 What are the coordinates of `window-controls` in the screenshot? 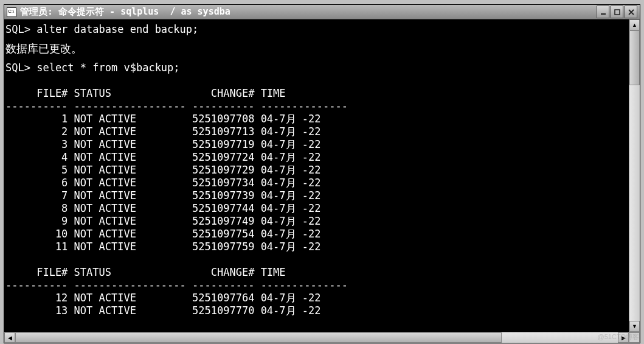 It's located at (617, 12).